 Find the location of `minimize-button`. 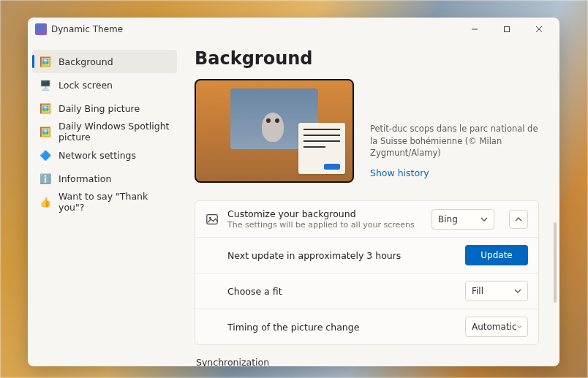

minimize-button is located at coordinates (475, 29).